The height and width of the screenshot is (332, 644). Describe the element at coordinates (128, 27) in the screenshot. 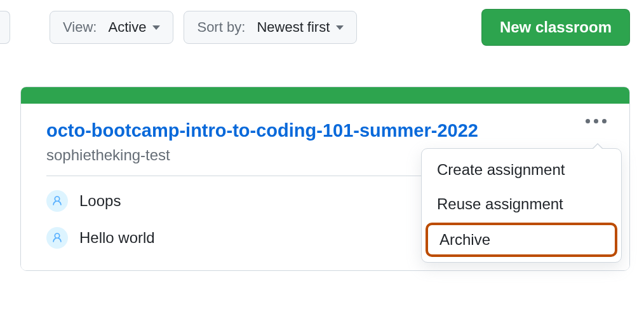

I see `view-filter-value: Active` at that location.